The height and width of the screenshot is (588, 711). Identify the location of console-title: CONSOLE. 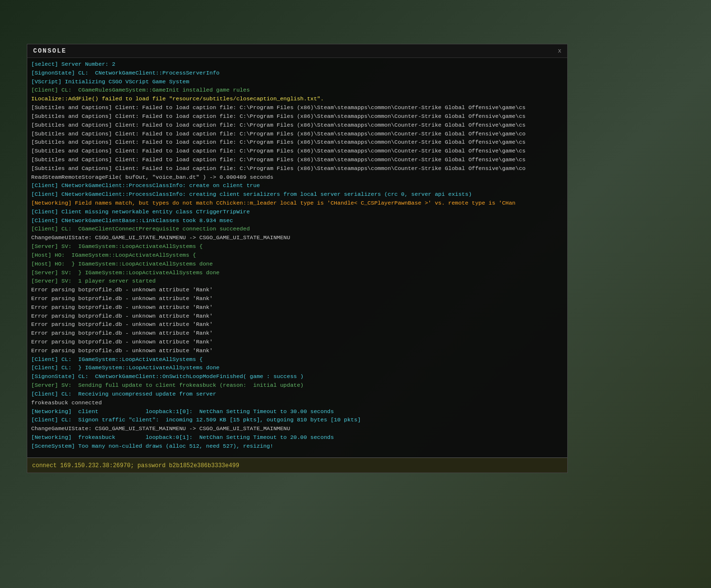
(50, 51).